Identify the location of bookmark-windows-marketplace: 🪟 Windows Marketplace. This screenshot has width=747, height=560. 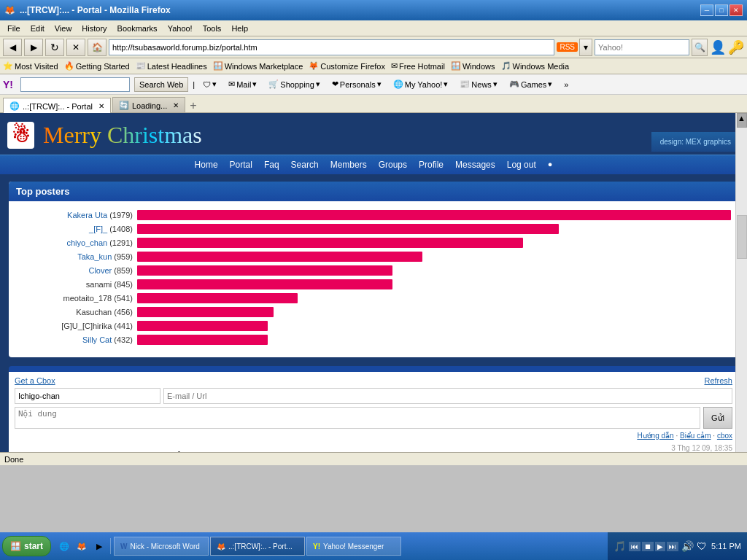
(258, 66).